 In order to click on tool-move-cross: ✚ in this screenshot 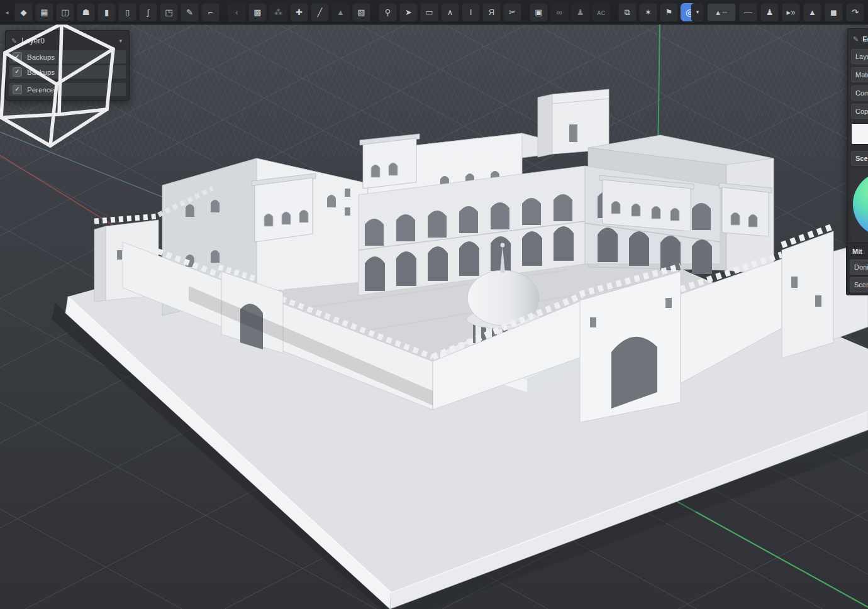, I will do `click(299, 13)`.